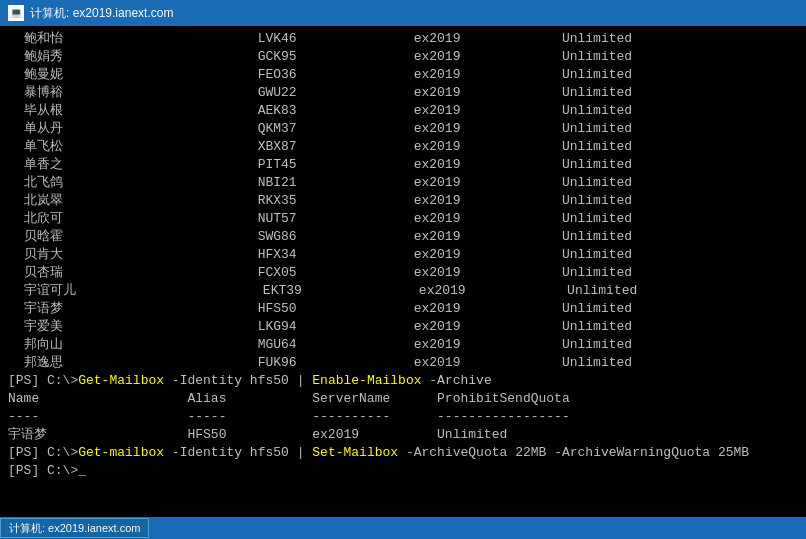 Image resolution: width=806 pixels, height=539 pixels. Describe the element at coordinates (403, 309) in the screenshot. I see `table-row: 宇语梦 HFS50 ex2019 Unlimited` at that location.